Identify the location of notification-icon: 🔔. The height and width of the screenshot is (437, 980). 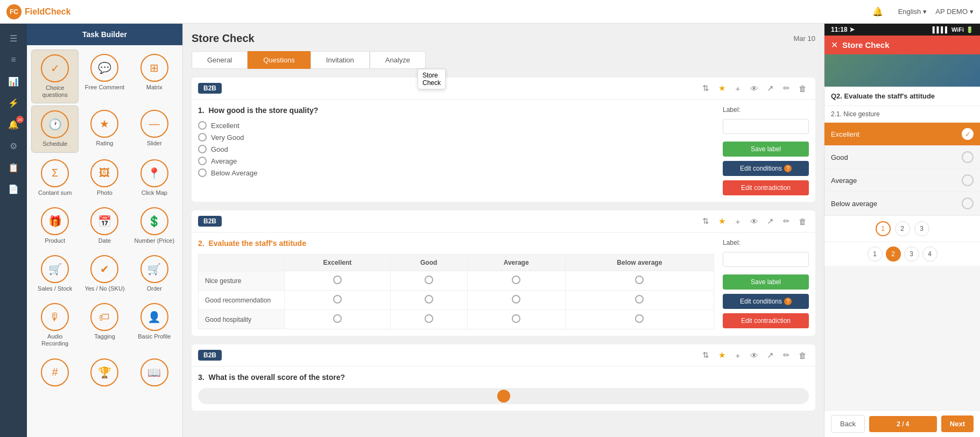
(878, 12).